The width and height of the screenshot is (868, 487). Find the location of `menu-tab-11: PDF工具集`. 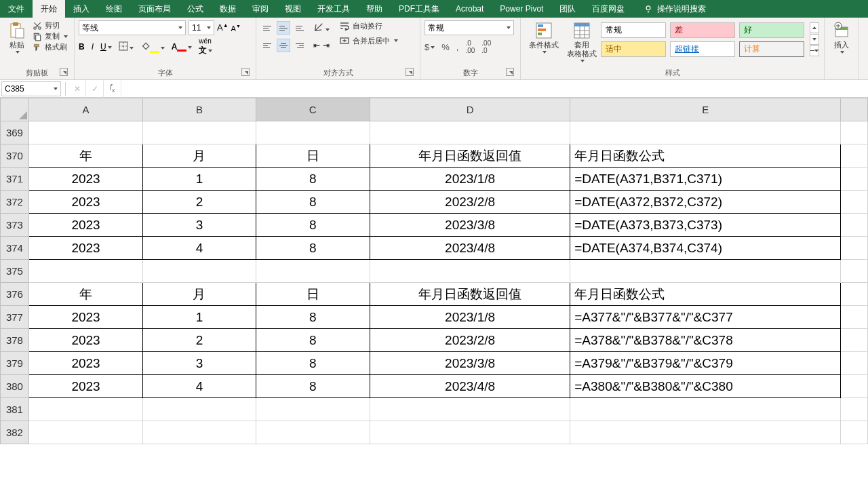

menu-tab-11: PDF工具集 is located at coordinates (419, 9).